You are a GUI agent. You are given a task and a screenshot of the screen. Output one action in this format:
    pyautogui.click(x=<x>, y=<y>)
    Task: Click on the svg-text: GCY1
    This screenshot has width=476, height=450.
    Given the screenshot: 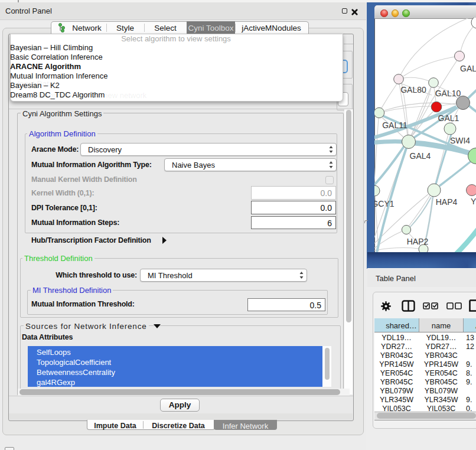 What is the action you would take?
    pyautogui.click(x=384, y=204)
    